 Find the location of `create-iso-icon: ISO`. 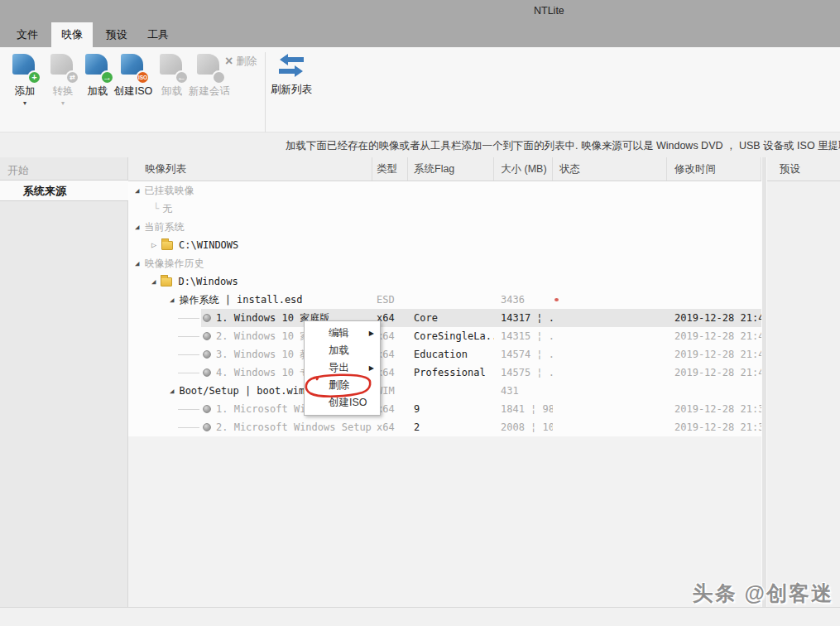

create-iso-icon: ISO is located at coordinates (133, 67).